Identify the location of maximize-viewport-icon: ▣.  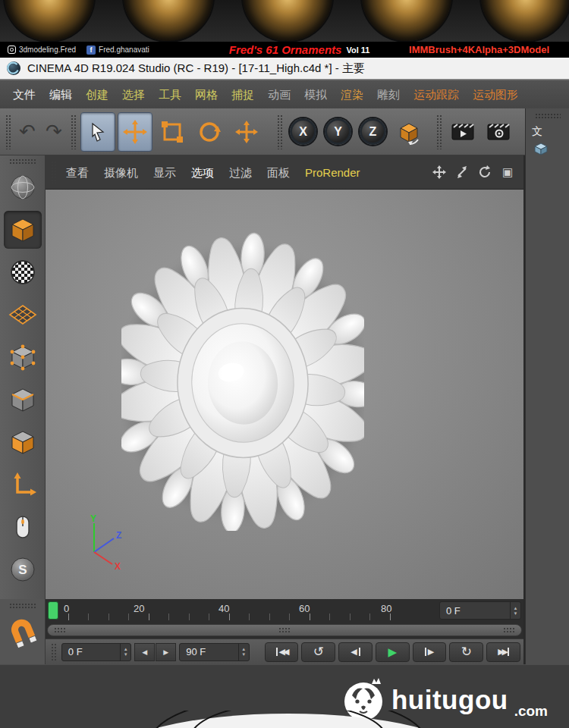
(508, 172).